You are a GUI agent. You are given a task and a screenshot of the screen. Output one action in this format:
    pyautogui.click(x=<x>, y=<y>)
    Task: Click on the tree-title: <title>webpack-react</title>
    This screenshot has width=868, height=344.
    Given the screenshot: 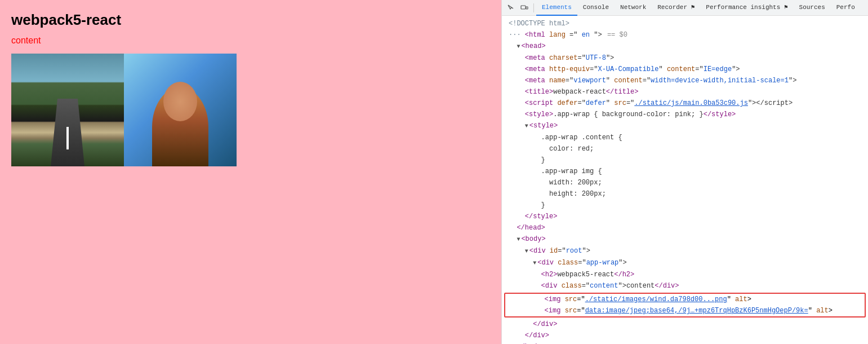 What is the action you would take?
    pyautogui.click(x=685, y=92)
    